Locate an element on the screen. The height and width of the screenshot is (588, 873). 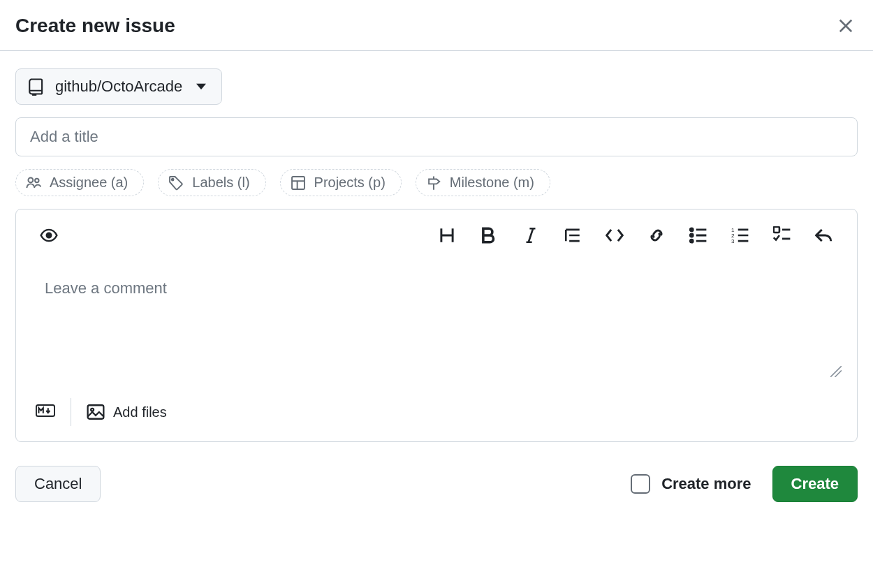
code-button is located at coordinates (615, 235).